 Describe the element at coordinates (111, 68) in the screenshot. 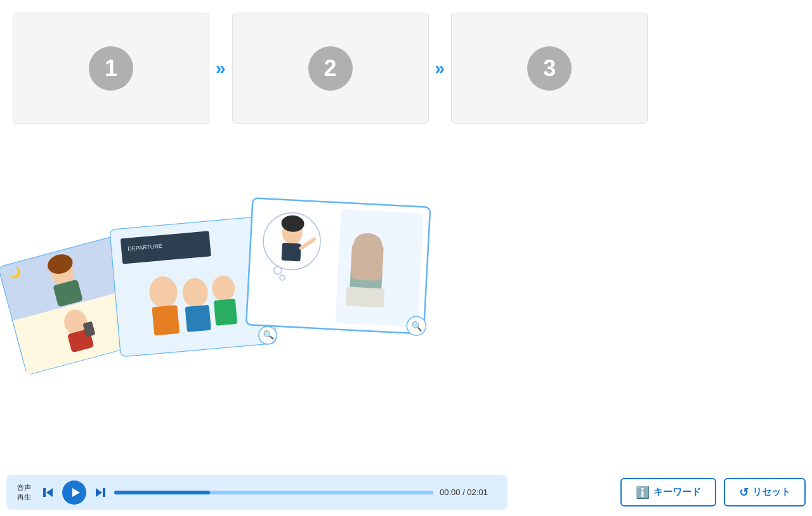

I see `step-card-1: 1` at that location.